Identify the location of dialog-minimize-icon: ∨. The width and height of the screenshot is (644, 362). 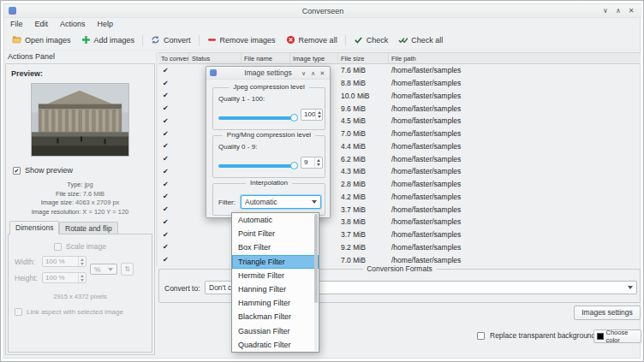
(303, 74).